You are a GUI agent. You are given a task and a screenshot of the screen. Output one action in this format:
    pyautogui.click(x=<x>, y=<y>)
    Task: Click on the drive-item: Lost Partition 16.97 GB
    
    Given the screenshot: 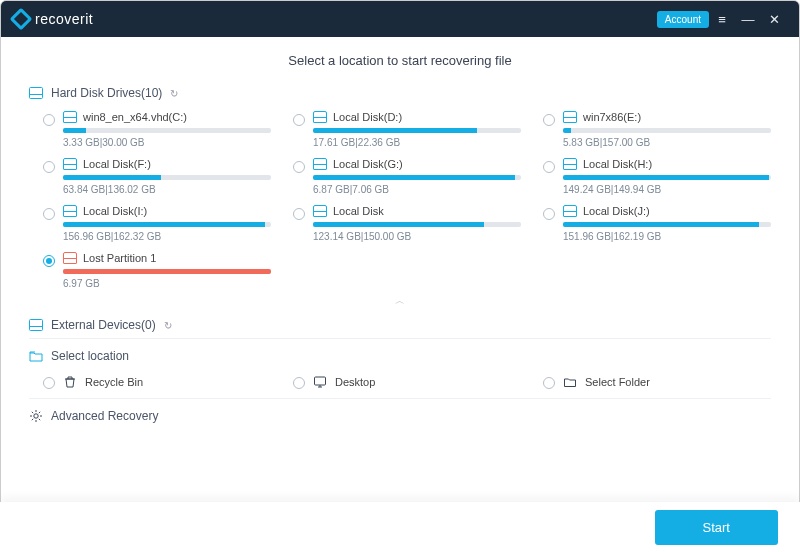 What is the action you would take?
    pyautogui.click(x=157, y=270)
    